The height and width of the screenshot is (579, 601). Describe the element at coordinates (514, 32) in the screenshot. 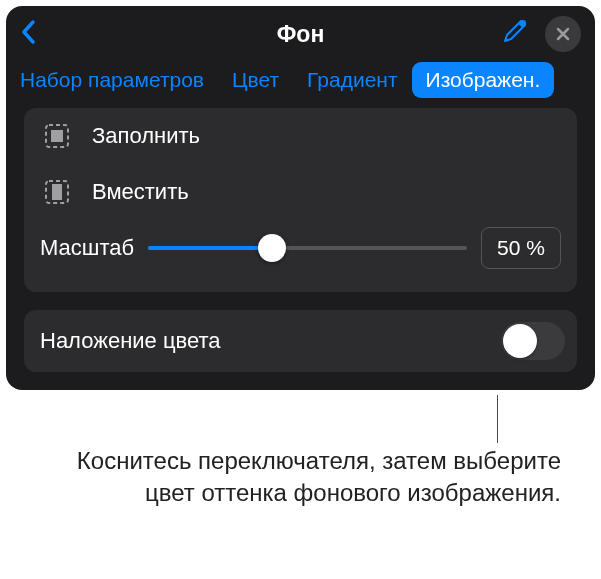

I see `eyedropper-icon` at that location.